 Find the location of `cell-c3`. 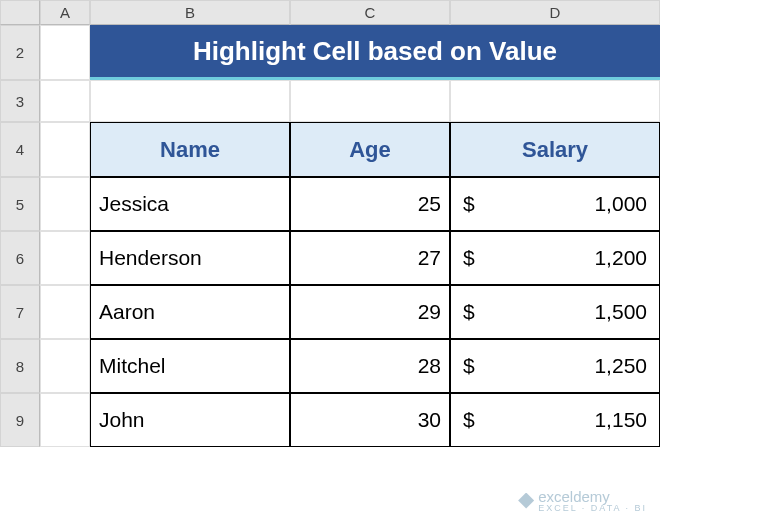

cell-c3 is located at coordinates (370, 101).